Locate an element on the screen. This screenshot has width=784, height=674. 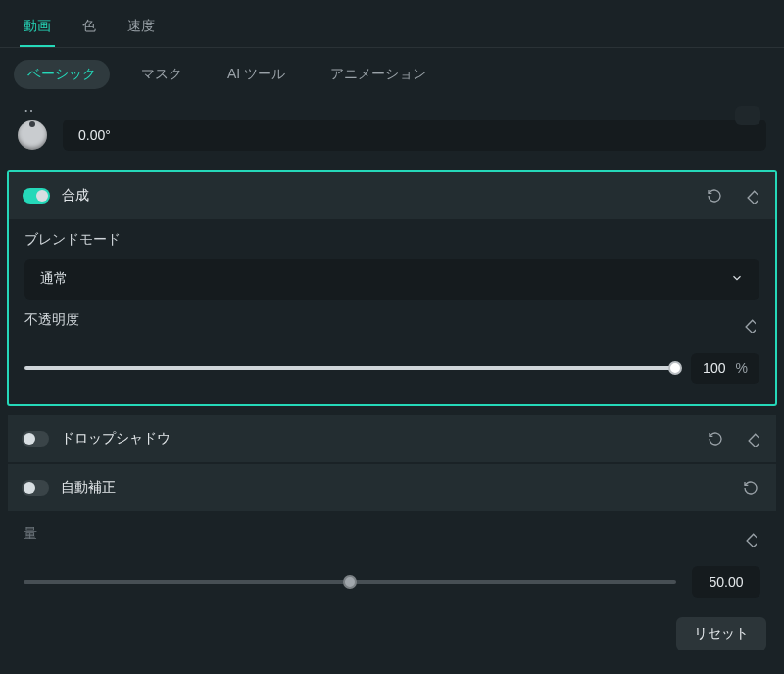
drop-shadow-header: ドロップシャドウ is located at coordinates (392, 439).